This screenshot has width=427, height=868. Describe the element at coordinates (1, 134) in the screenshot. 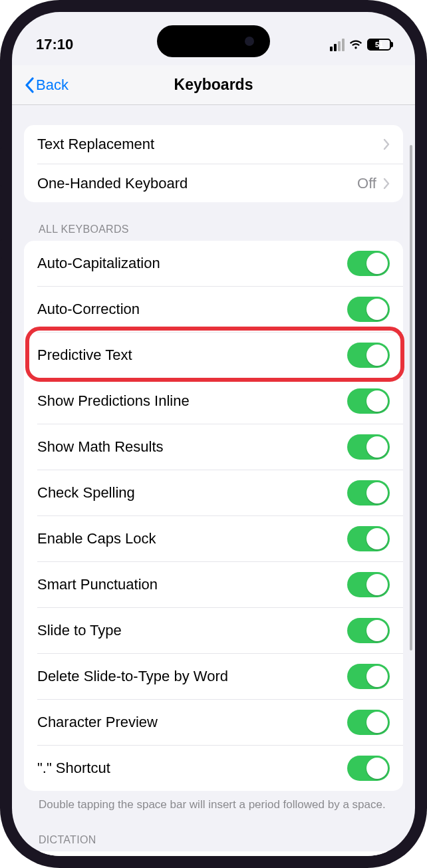

I see `silence-switch` at that location.